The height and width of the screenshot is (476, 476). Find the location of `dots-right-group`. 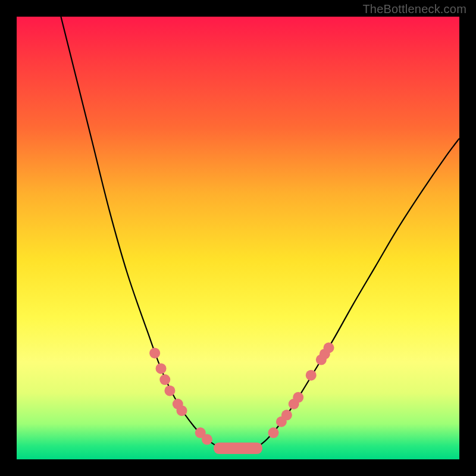

dots-right-group is located at coordinates (301, 390).